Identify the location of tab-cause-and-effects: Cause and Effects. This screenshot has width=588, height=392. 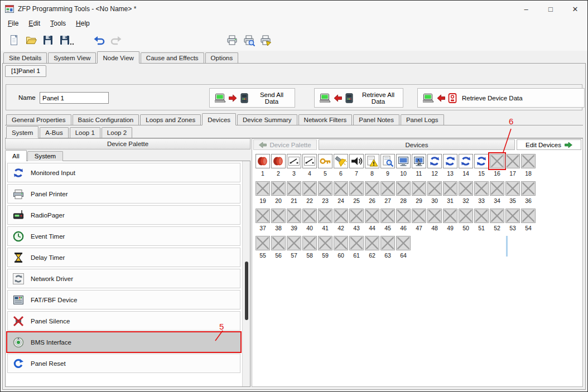
(172, 58).